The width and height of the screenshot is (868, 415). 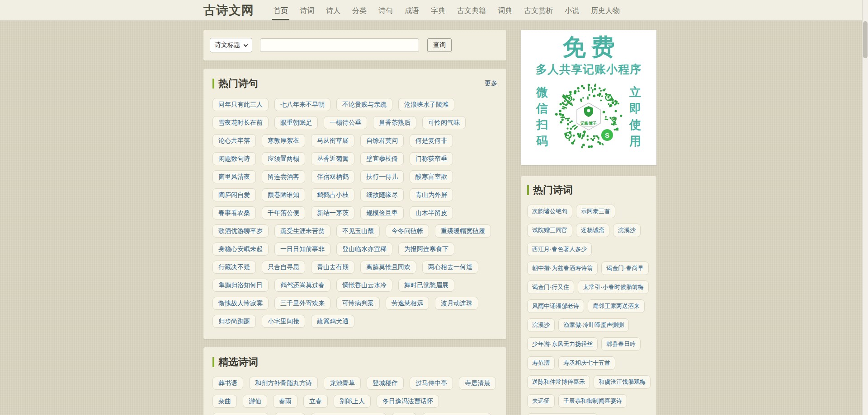 I want to click on tag: 离筵莫怆且同欢, so click(x=388, y=267).